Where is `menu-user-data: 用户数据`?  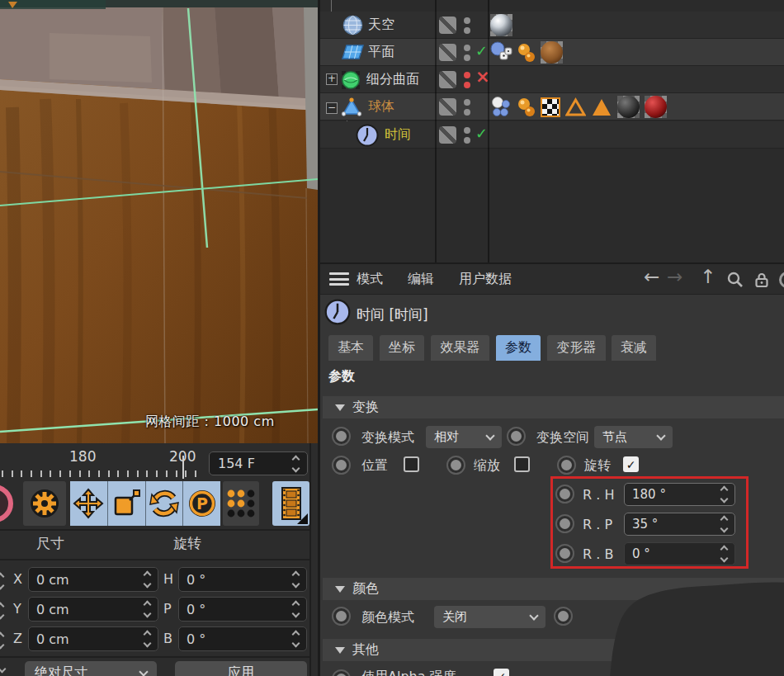 menu-user-data: 用户数据 is located at coordinates (485, 279).